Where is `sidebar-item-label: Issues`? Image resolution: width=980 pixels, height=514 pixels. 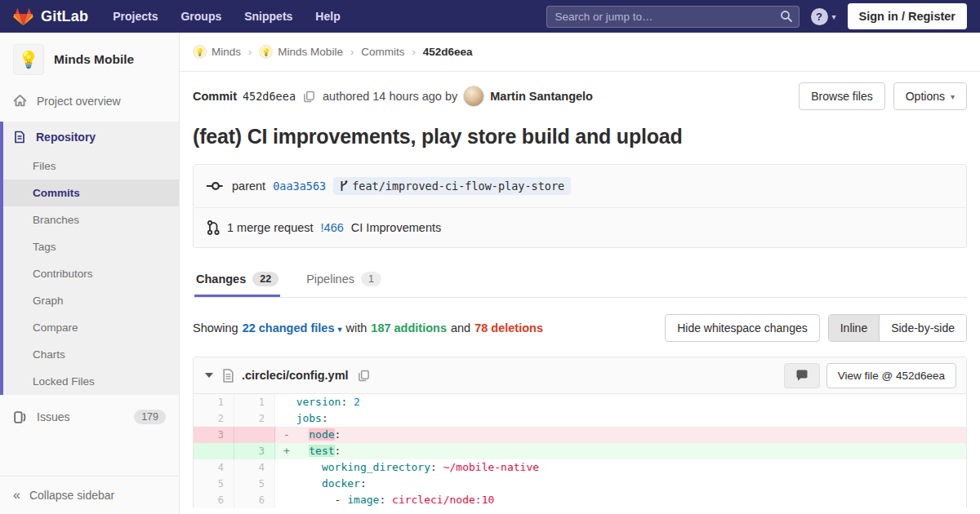
sidebar-item-label: Issues is located at coordinates (53, 417).